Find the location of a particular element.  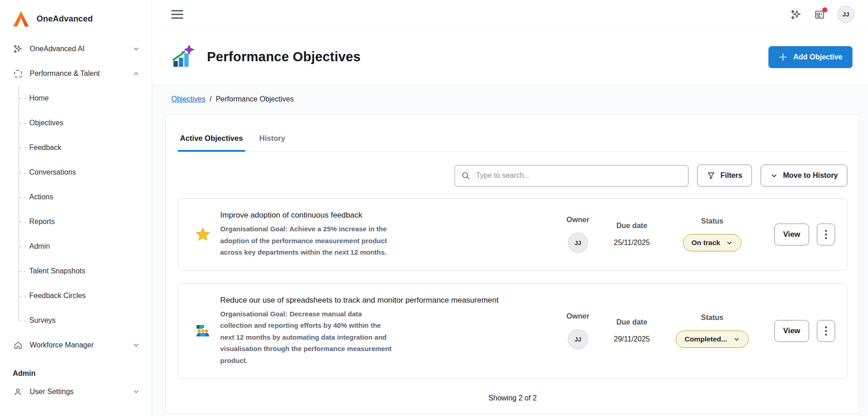

status-dropdown: On track is located at coordinates (713, 243).